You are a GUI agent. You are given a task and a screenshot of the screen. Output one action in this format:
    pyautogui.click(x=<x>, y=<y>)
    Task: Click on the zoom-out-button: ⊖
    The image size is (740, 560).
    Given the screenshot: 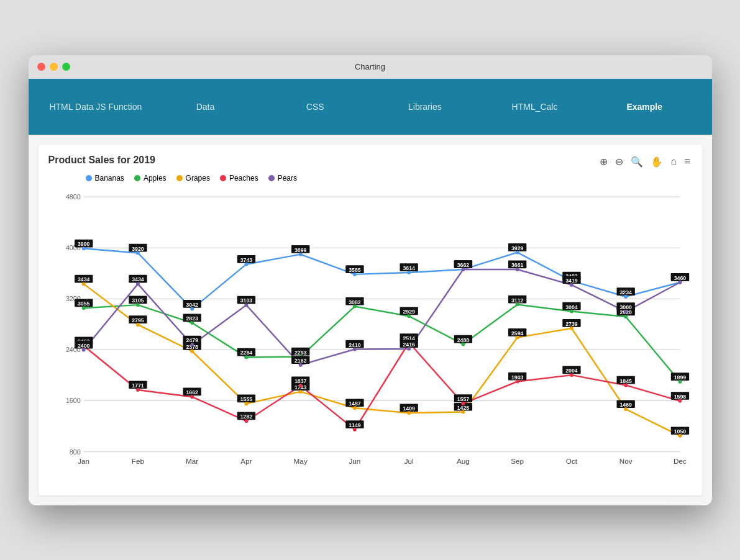 What is the action you would take?
    pyautogui.click(x=619, y=161)
    